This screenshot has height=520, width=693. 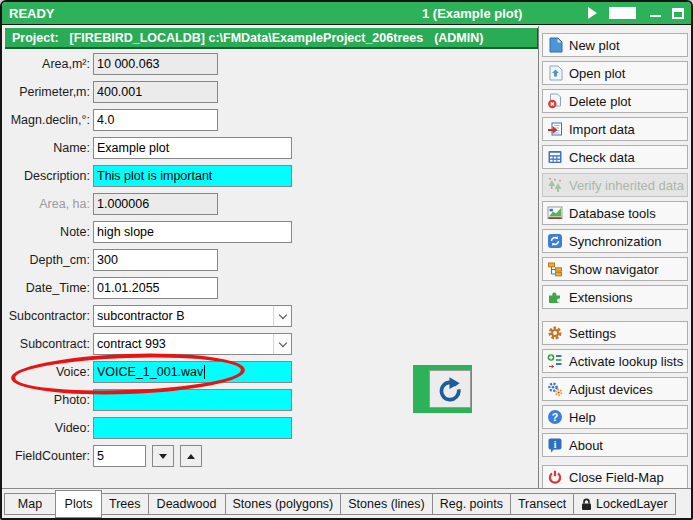 What do you see at coordinates (656, 16) in the screenshot?
I see `minimize-button` at bounding box center [656, 16].